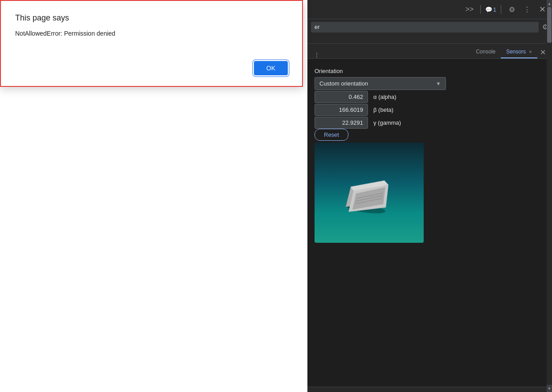 The image size is (552, 392). What do you see at coordinates (317, 55) in the screenshot?
I see `tab-overflow-icon: ⋮` at bounding box center [317, 55].